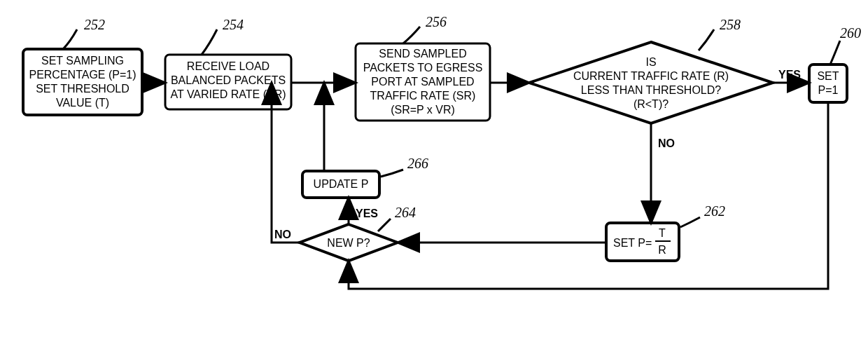 The width and height of the screenshot is (868, 354). I want to click on decision-258-line: CURRENT TRAFFIC RATE (R), so click(651, 76).